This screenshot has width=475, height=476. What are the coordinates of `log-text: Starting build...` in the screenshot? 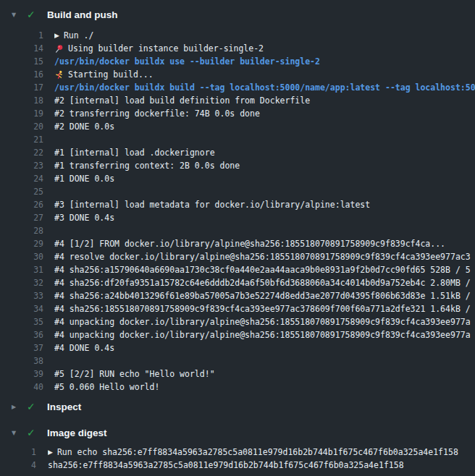 It's located at (265, 75).